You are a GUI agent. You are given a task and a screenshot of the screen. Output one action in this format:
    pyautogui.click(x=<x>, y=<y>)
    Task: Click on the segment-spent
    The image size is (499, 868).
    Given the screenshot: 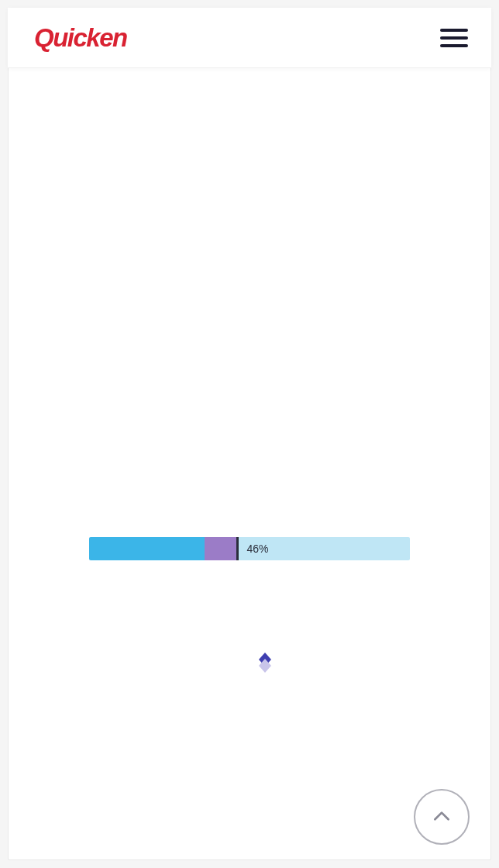 What is the action you would take?
    pyautogui.click(x=220, y=549)
    